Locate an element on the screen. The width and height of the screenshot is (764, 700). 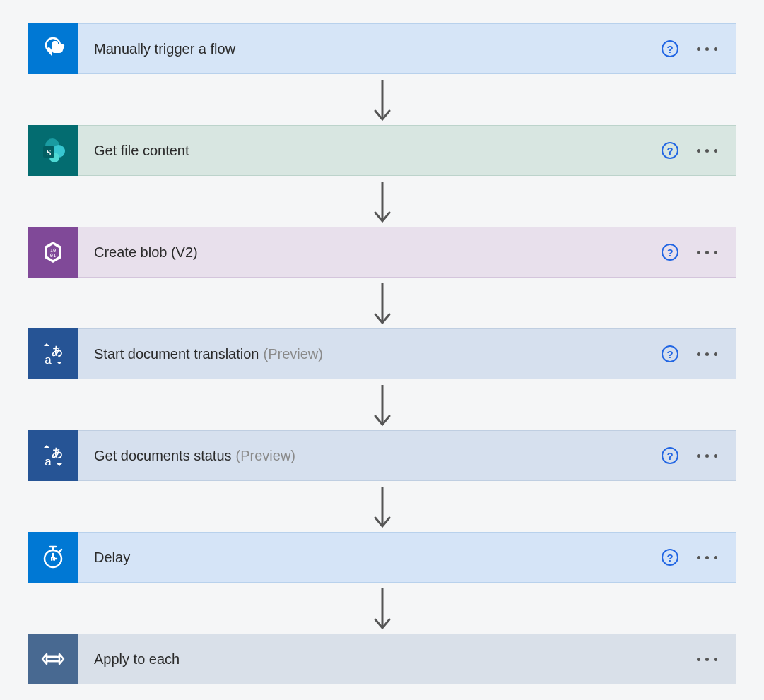
flow-step-get-documents-status: Get documents status(Preview)? is located at coordinates (382, 456).